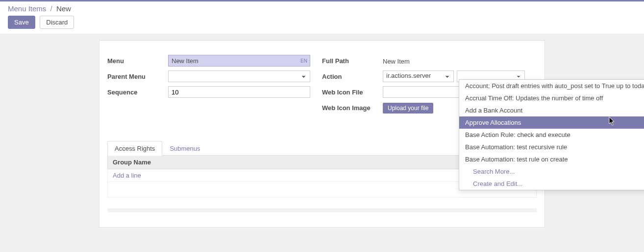 This screenshot has width=644, height=252. Describe the element at coordinates (209, 61) in the screenshot. I see `menu-field-row: Menu EN` at that location.